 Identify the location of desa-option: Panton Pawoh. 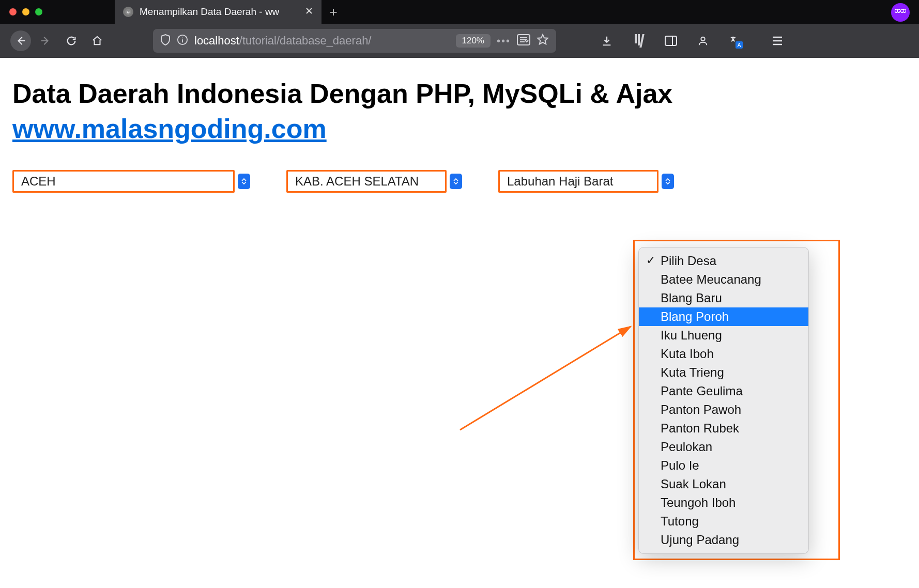
(724, 410).